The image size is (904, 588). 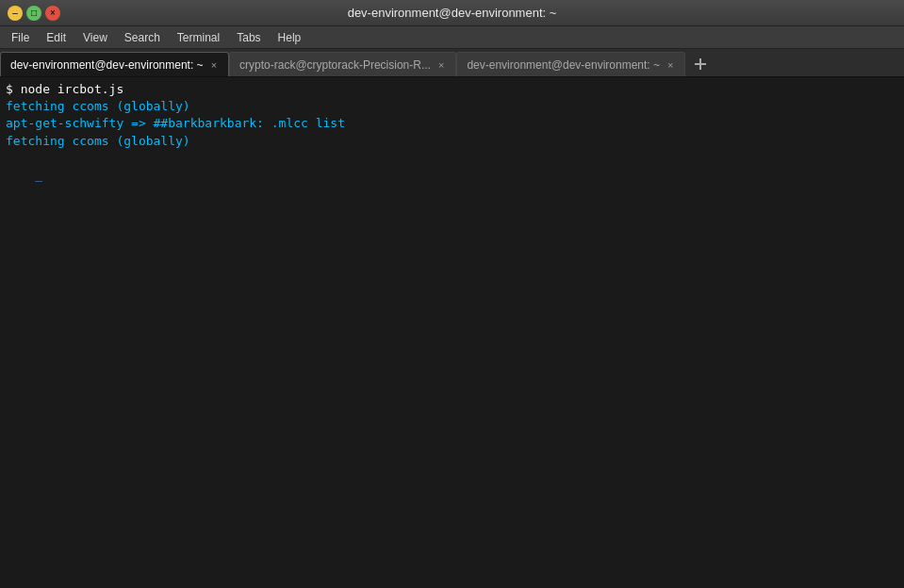 What do you see at coordinates (57, 38) in the screenshot?
I see `menu-edit: Edit` at bounding box center [57, 38].